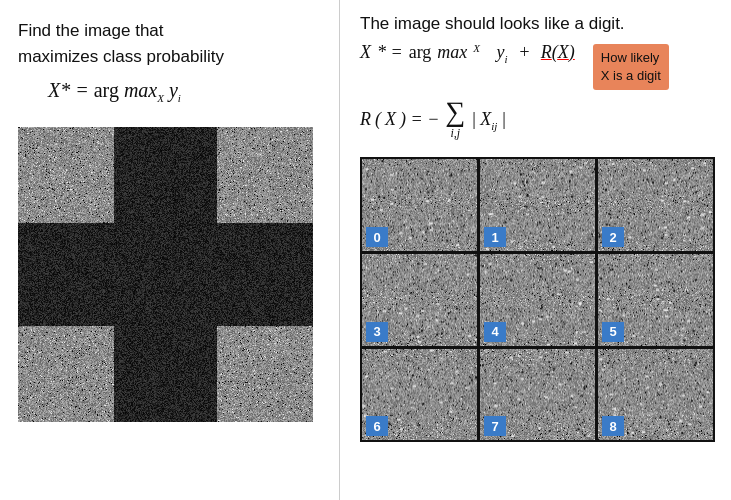 The image size is (731, 500). I want to click on digit-cell-5: 5, so click(656, 300).